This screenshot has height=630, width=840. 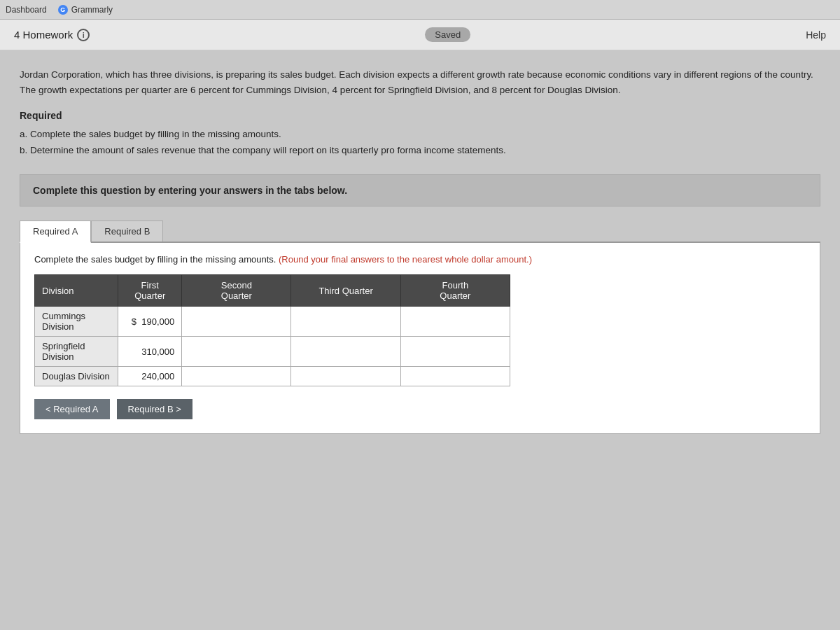 What do you see at coordinates (237, 351) in the screenshot?
I see `springfield-second-quarter-input` at bounding box center [237, 351].